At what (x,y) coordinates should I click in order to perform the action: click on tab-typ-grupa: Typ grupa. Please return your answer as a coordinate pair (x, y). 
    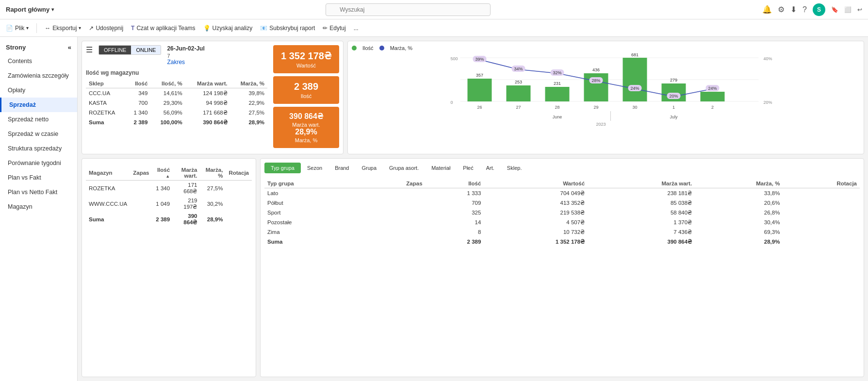
    Looking at the image, I should click on (282, 168).